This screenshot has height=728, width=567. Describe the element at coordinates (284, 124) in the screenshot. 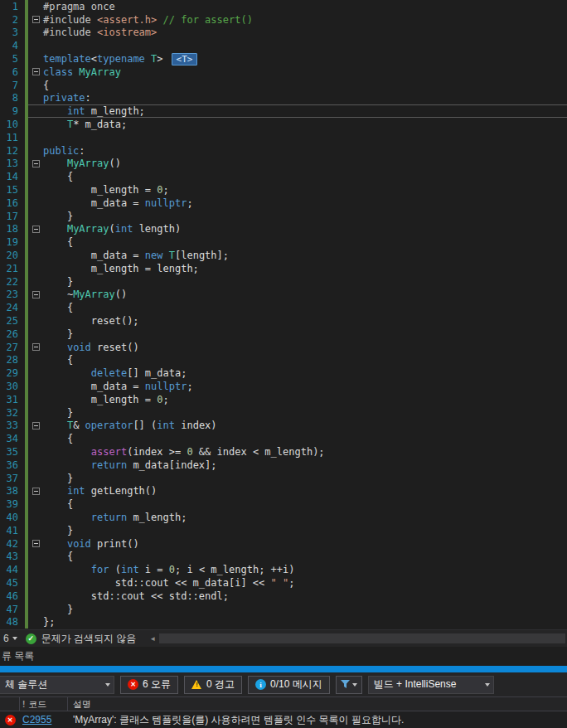

I see `code-line: 10 T* m_data;` at that location.